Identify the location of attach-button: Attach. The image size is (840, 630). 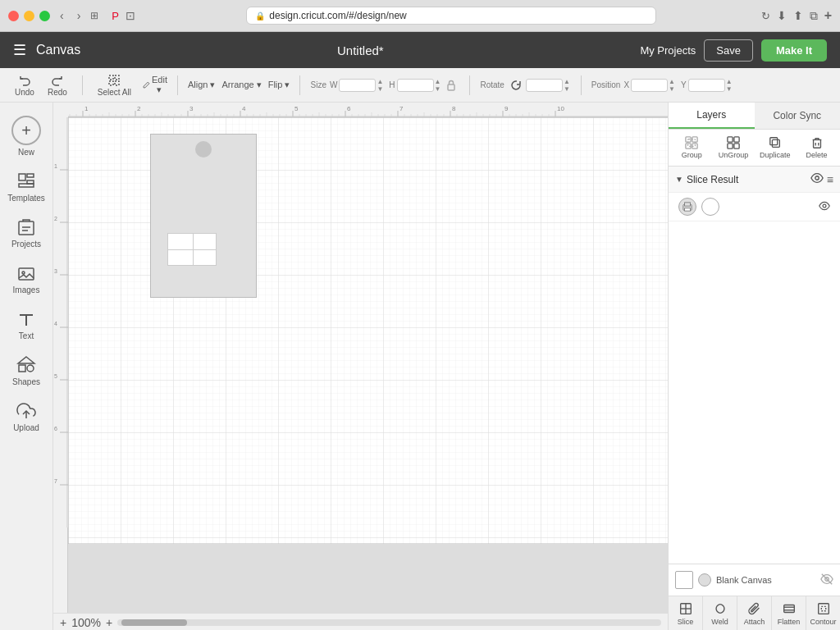
(755, 614).